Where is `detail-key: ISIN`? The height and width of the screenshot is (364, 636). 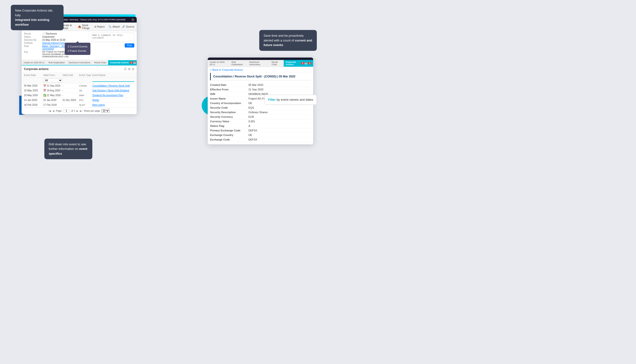 detail-key: ISIN is located at coordinates (229, 94).